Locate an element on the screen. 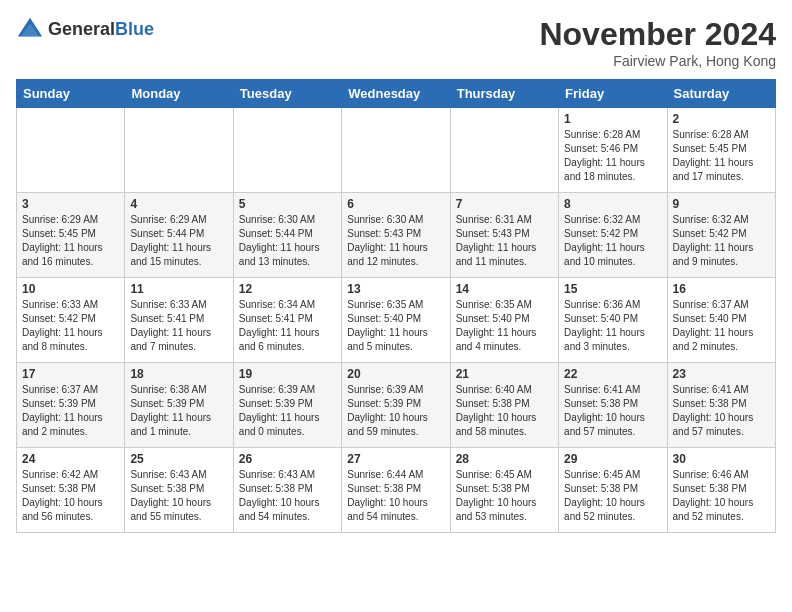  day-info: Sunrise: 6:30 AM Sunset: 5:44 PM Dayligh… is located at coordinates (288, 241).